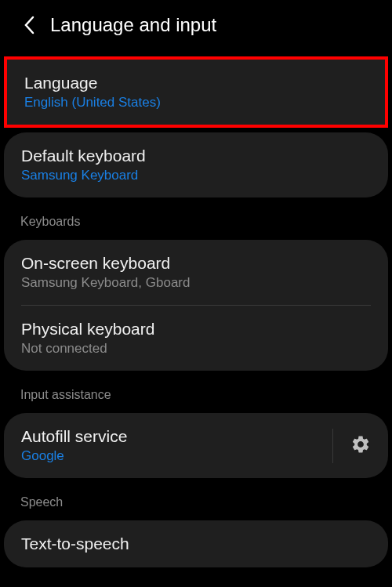 This screenshot has height=587, width=392. What do you see at coordinates (196, 156) in the screenshot?
I see `default-keyboard-title: Default keyboard` at bounding box center [196, 156].